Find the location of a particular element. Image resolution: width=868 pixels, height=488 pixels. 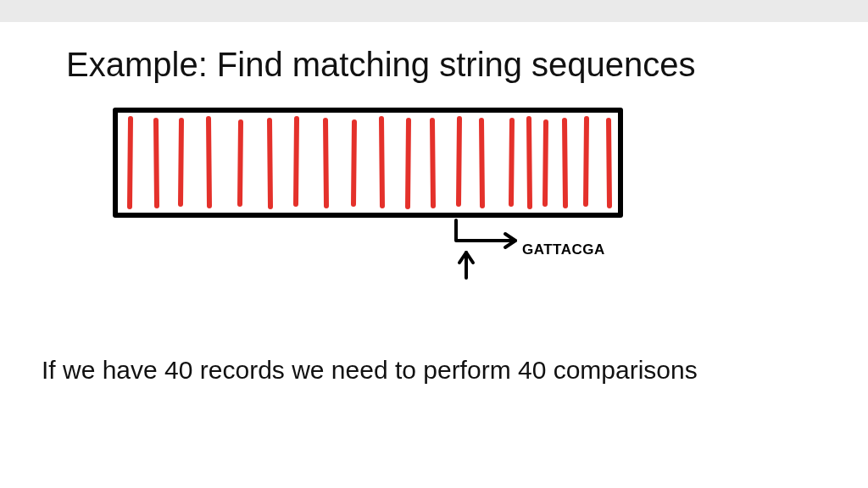

annotation-arrow-path is located at coordinates (486, 230).